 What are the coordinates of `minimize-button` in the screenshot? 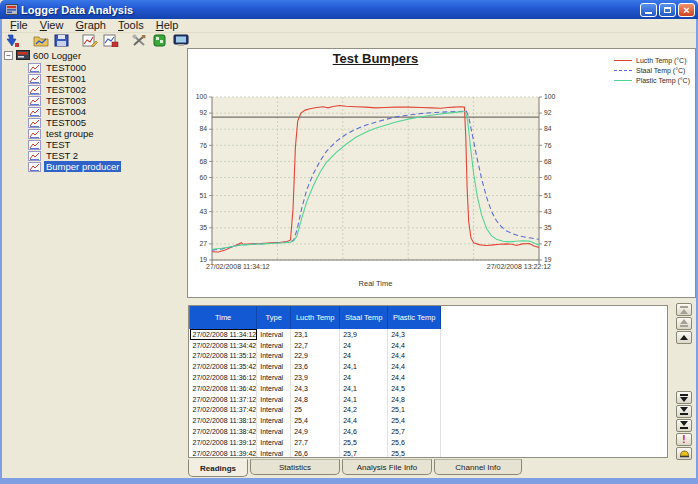 It's located at (648, 10).